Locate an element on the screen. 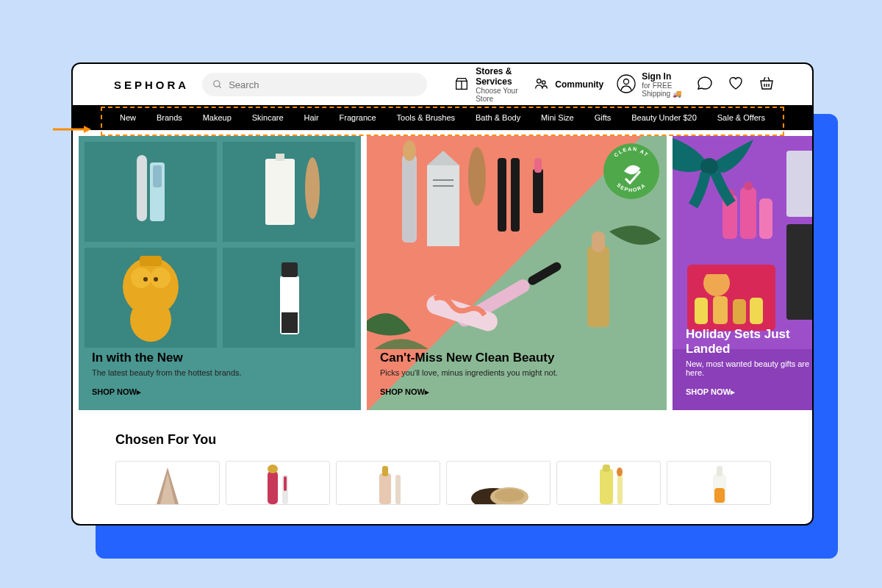 This screenshot has width=882, height=588. hero-card-new: In with the New The latest beauty from t… is located at coordinates (220, 273).